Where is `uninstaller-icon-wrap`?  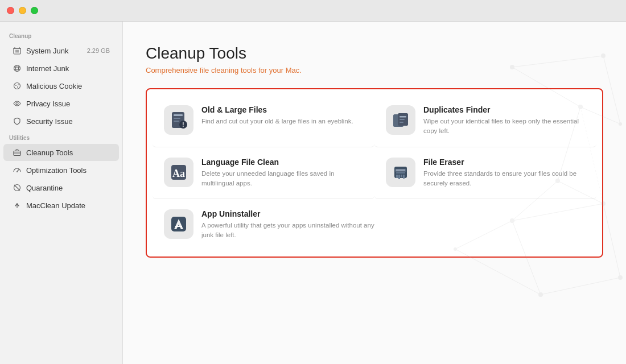 uninstaller-icon-wrap is located at coordinates (179, 224).